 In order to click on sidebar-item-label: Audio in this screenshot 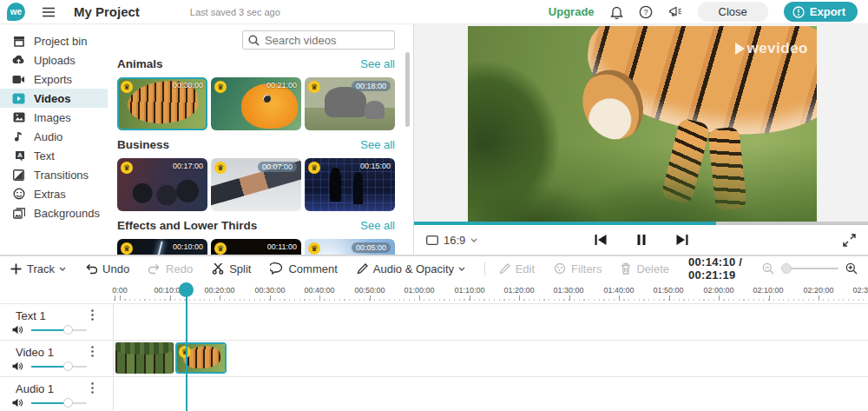, I will do `click(49, 137)`.